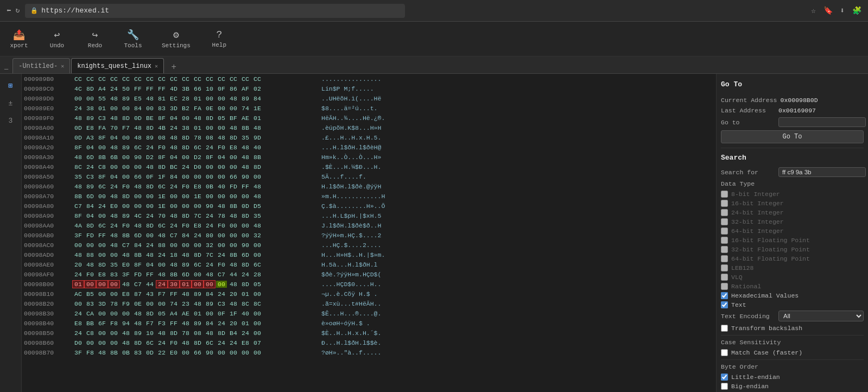 The width and height of the screenshot is (868, 392). I want to click on hex-byte: 28, so click(257, 275).